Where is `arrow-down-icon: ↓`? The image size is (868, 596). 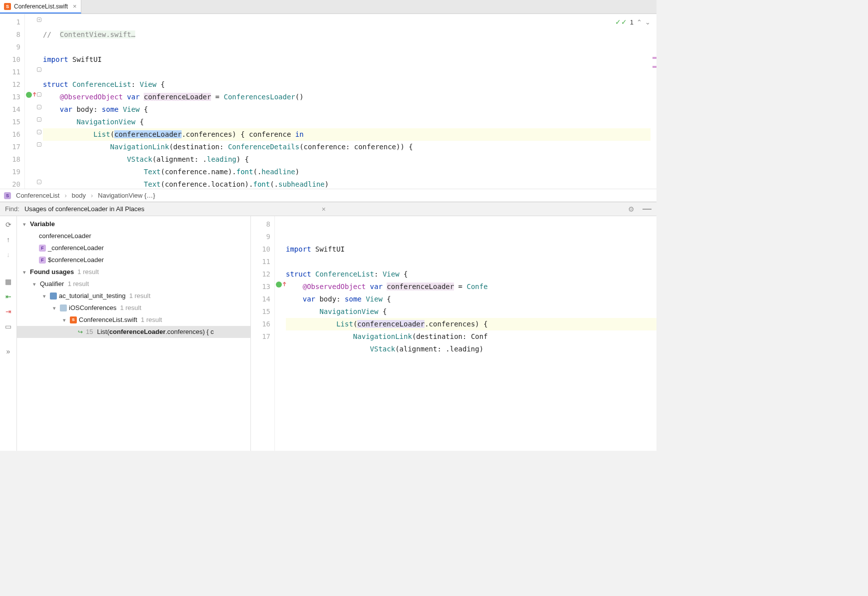
arrow-down-icon: ↓ is located at coordinates (8, 255).